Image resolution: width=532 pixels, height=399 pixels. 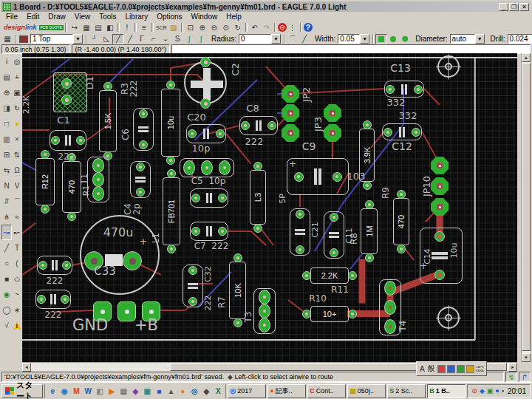 I want to click on quick-launch-icon-9: ▣, so click(x=147, y=391).